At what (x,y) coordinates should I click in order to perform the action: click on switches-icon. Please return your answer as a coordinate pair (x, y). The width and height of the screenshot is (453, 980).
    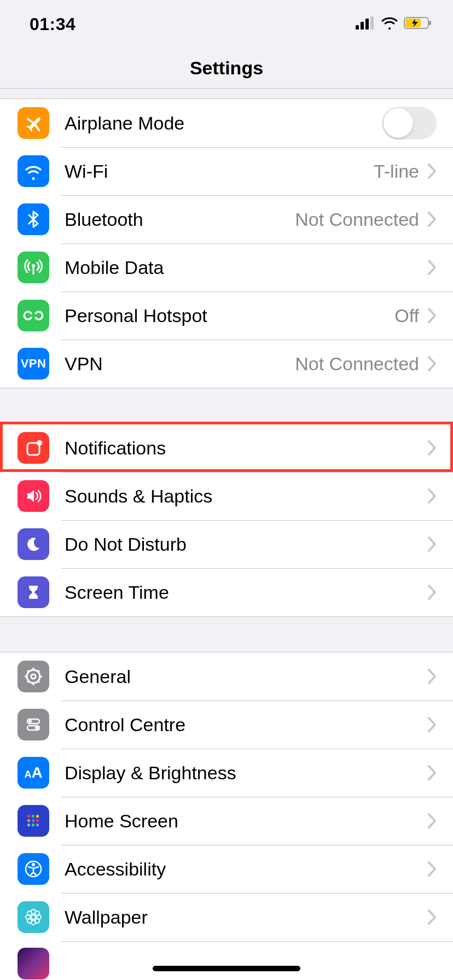
    Looking at the image, I should click on (33, 725).